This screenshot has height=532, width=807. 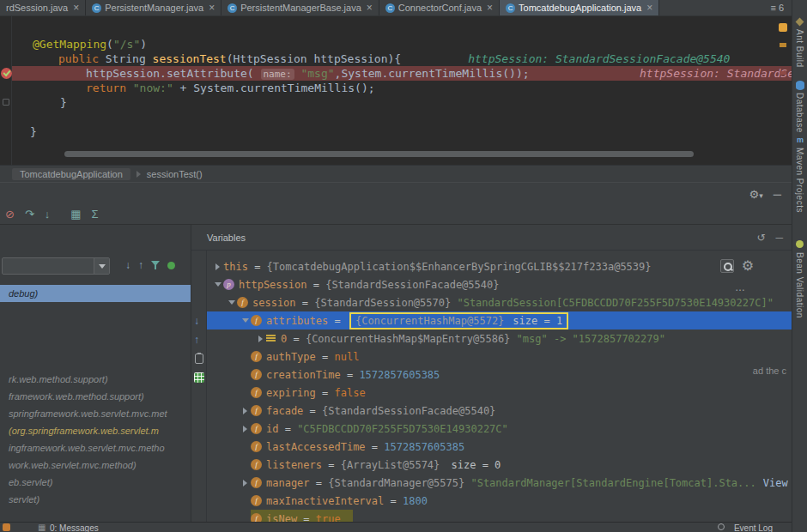 What do you see at coordinates (48, 215) in the screenshot?
I see `step-into-icon: ↓` at bounding box center [48, 215].